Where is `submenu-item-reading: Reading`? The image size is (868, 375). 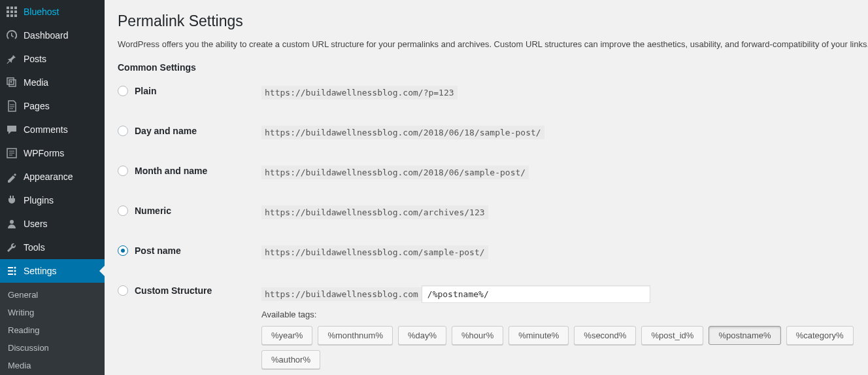 submenu-item-reading: Reading is located at coordinates (52, 330).